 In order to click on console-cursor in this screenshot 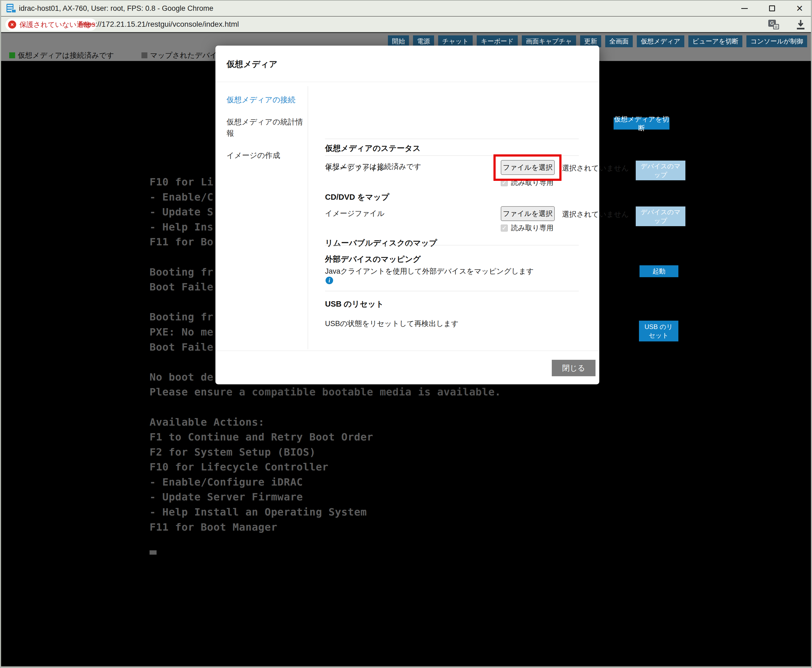, I will do `click(153, 553)`.